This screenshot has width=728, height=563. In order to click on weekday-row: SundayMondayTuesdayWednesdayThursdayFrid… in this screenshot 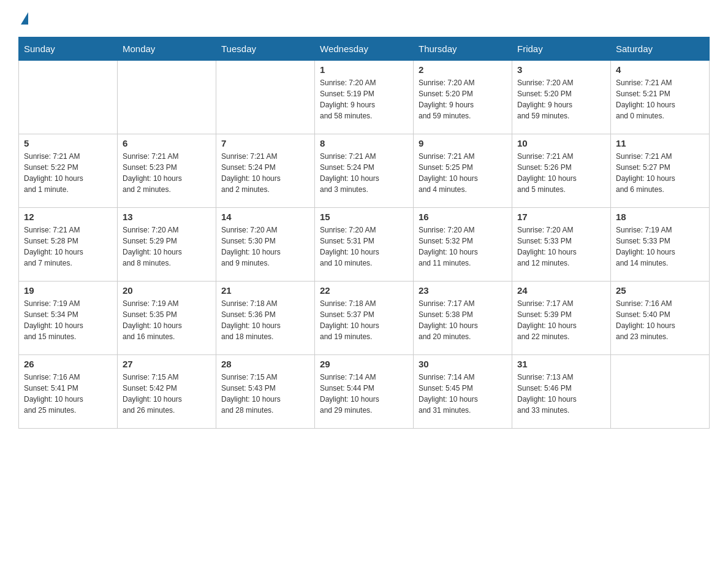, I will do `click(364, 49)`.